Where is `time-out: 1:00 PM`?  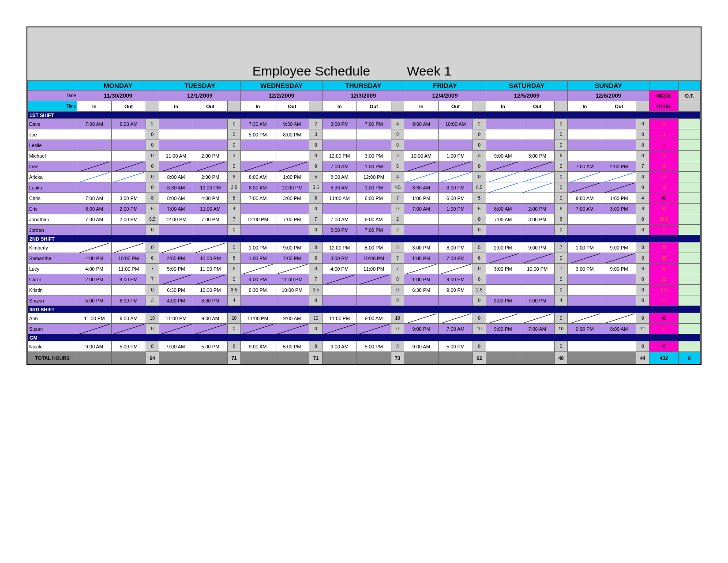 time-out: 1:00 PM is located at coordinates (456, 209).